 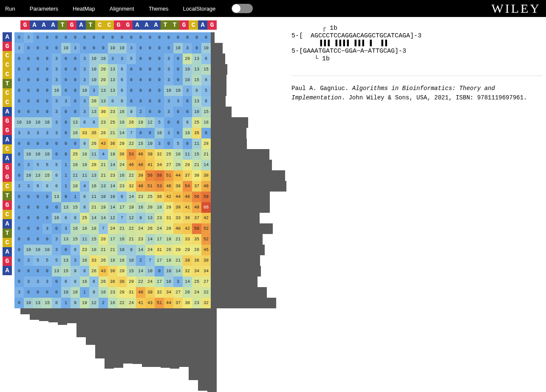 What do you see at coordinates (150, 165) in the screenshot?
I see `heatmap-cell: 41` at bounding box center [150, 165].